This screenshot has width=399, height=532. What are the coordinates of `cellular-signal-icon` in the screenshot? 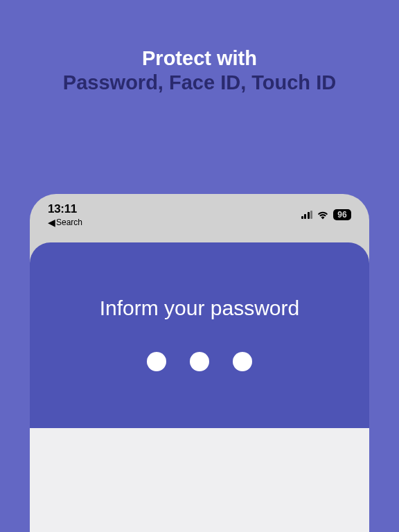 It's located at (308, 215).